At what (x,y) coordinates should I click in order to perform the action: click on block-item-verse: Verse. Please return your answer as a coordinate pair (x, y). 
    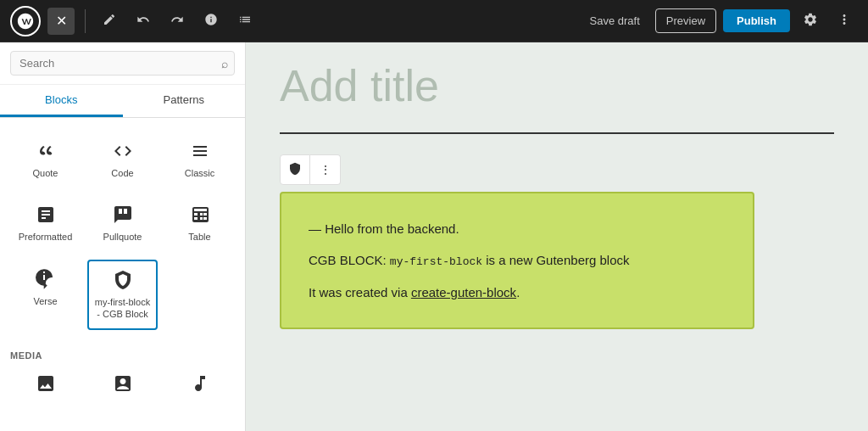
    Looking at the image, I should click on (46, 295).